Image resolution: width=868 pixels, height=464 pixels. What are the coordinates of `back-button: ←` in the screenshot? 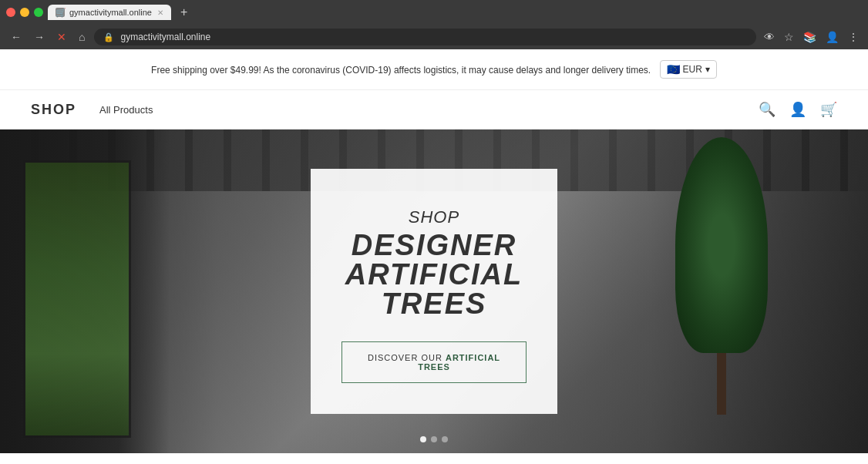 It's located at (16, 37).